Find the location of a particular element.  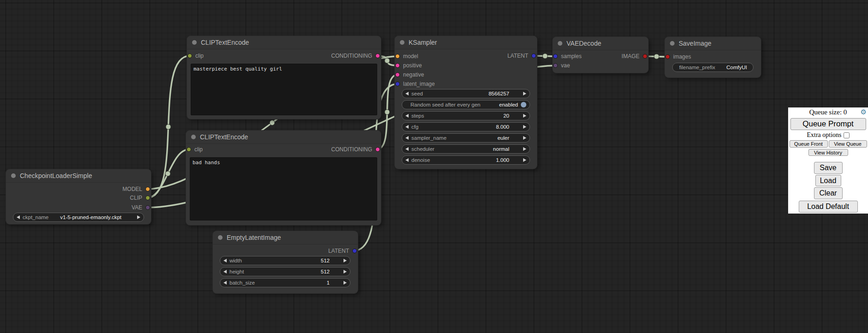

node-title-bar: SaveImage is located at coordinates (713, 43).